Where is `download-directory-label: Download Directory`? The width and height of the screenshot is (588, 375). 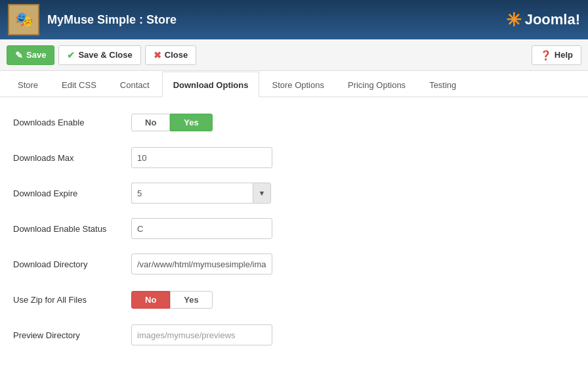 download-directory-label: Download Directory is located at coordinates (72, 264).